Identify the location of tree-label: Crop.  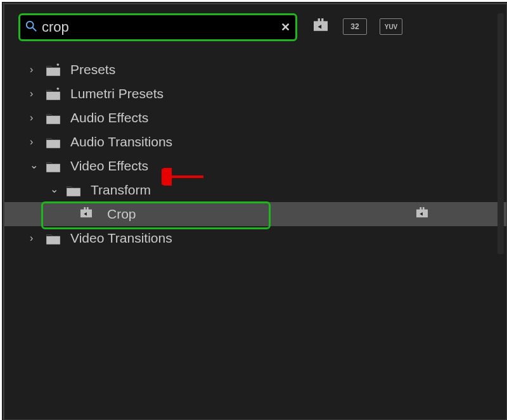
(122, 214).